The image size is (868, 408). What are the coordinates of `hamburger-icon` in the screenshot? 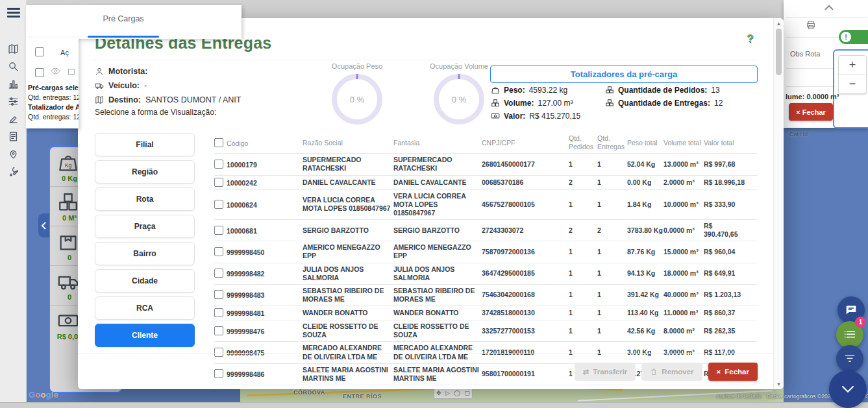 It's located at (14, 13).